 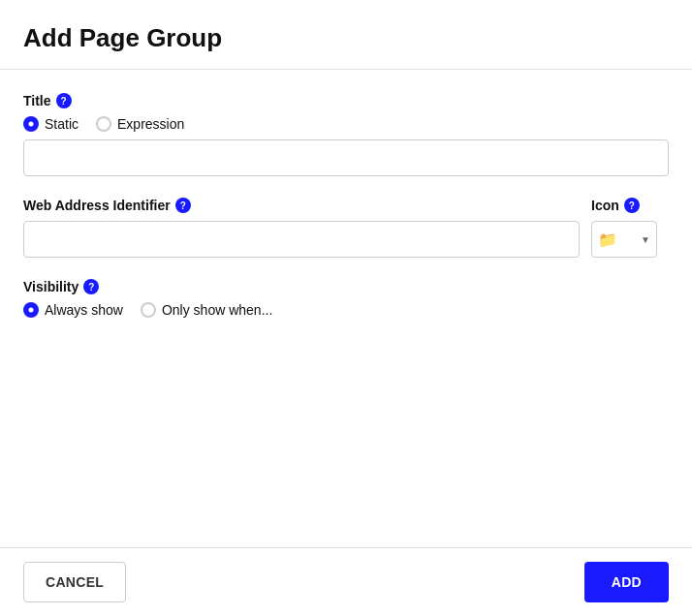 What do you see at coordinates (50, 124) in the screenshot?
I see `title-static-option: Static` at bounding box center [50, 124].